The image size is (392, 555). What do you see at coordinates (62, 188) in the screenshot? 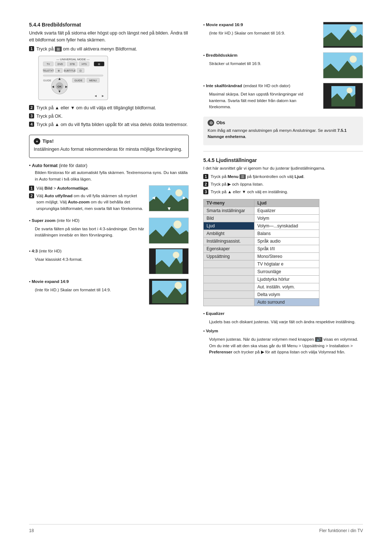
I see `af-step-1-text: Välj Bild > Autoformatläge.` at bounding box center [62, 188].